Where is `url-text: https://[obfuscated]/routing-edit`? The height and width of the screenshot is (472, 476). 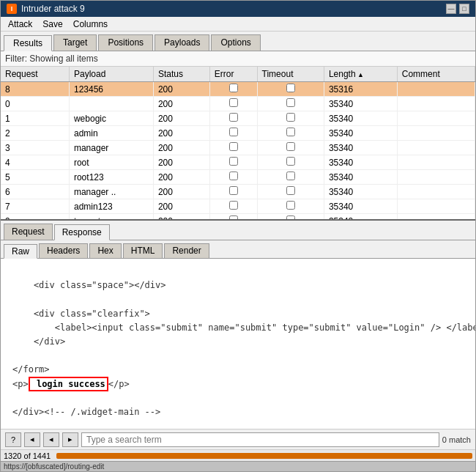 url-text: https://[obfuscated]/routing-edit is located at coordinates (54, 466).